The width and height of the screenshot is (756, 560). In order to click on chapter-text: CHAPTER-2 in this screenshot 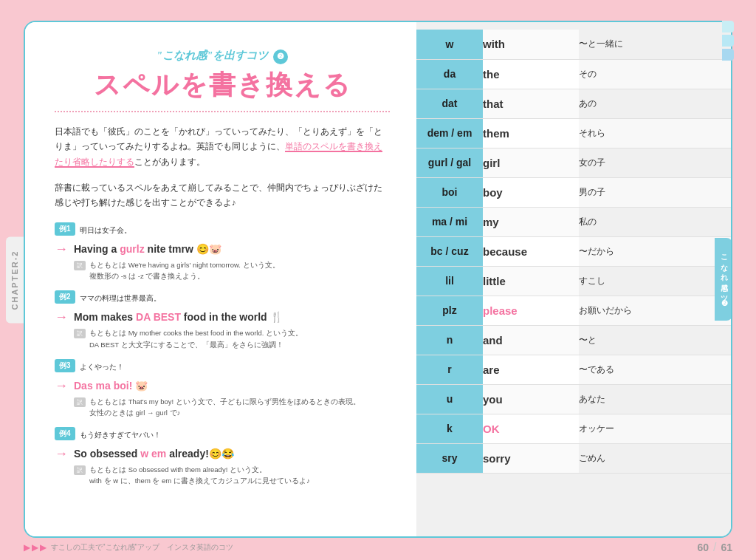, I will do `click(15, 281)`.